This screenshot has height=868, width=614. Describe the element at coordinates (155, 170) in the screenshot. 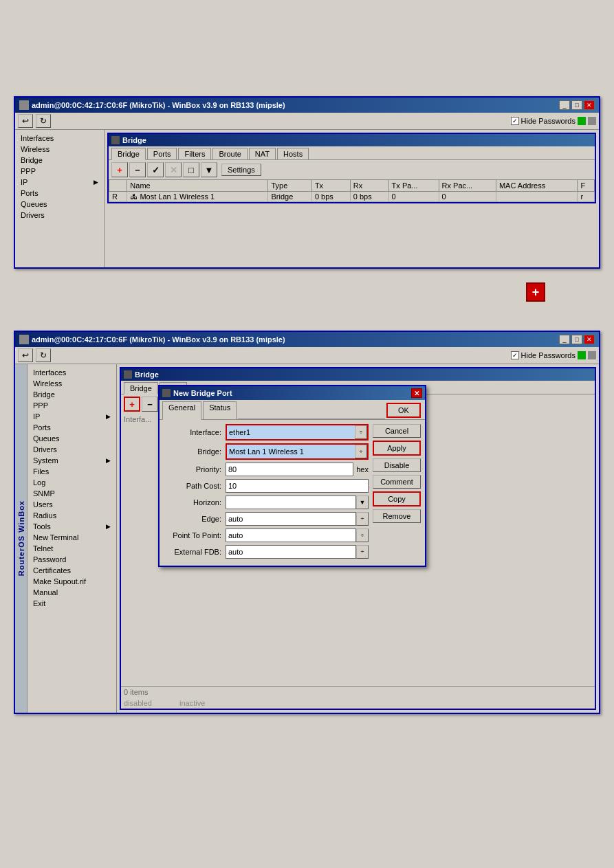

I see `enable-button-1: ✓` at that location.